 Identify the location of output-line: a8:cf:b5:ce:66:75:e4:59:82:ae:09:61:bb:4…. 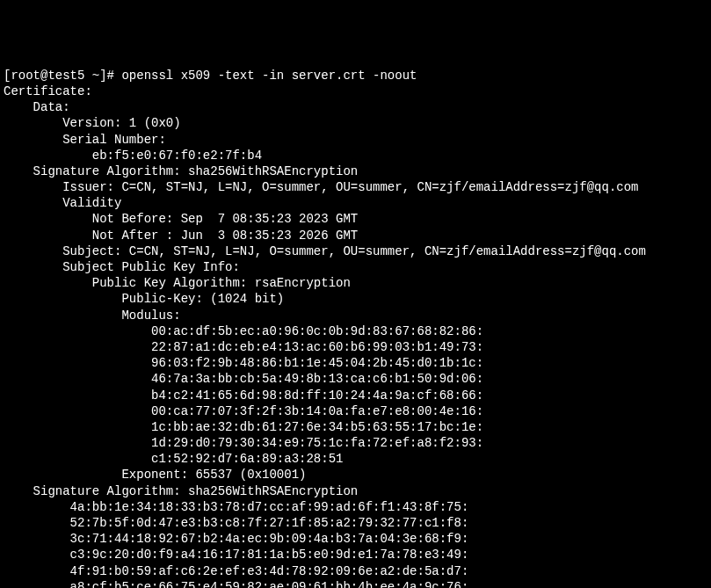
(355, 584).